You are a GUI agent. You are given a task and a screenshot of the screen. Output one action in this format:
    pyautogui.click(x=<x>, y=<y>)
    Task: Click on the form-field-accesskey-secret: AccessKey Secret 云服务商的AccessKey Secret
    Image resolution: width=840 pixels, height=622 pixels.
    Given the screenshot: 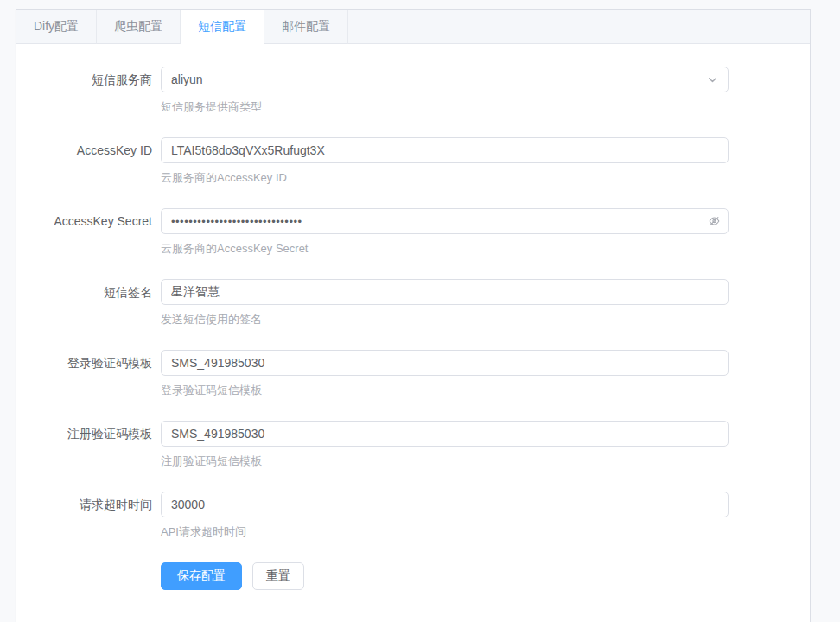 What is the action you would take?
    pyautogui.click(x=413, y=232)
    